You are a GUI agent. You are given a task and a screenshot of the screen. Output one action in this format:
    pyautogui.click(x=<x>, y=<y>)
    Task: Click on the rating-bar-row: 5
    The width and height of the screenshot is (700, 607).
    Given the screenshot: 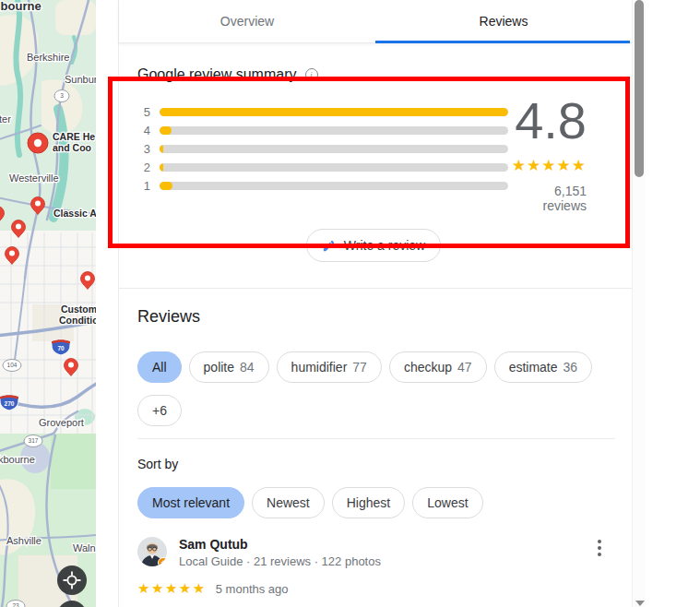 What is the action you would take?
    pyautogui.click(x=323, y=112)
    